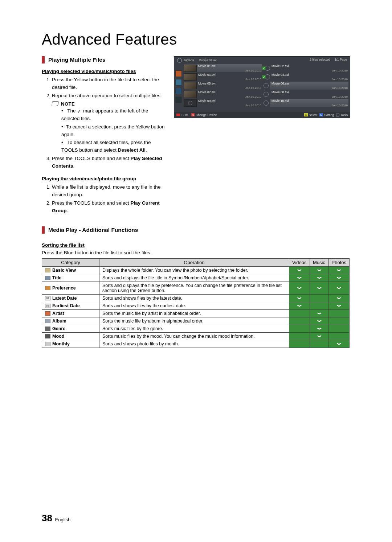  What do you see at coordinates (196, 344) in the screenshot?
I see `table-row: MonthlySorts and shows photo files by mo…` at bounding box center [196, 344].